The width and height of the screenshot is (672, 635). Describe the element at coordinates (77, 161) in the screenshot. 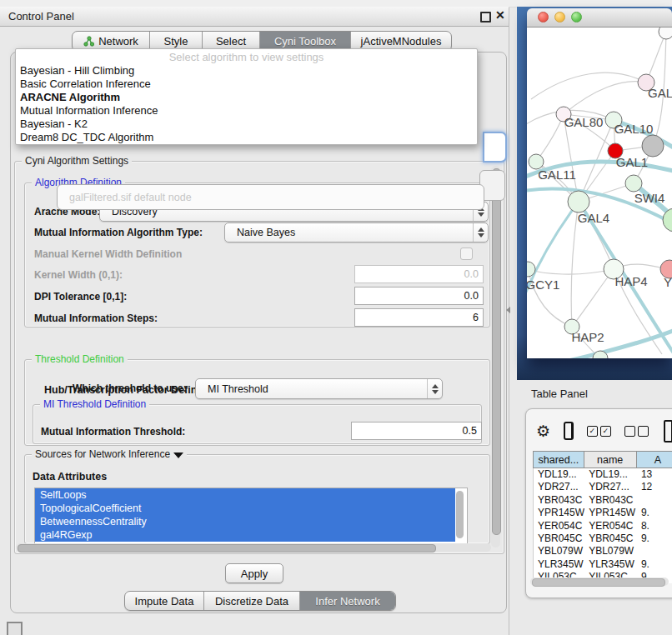

I see `cyni-algorithm-settings-title: Cyni Algorithm Settings` at that location.